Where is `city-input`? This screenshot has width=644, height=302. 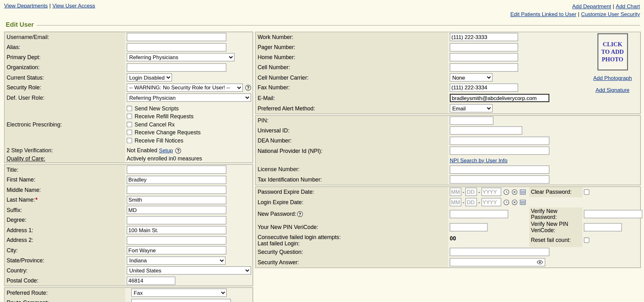 city-input is located at coordinates (177, 250).